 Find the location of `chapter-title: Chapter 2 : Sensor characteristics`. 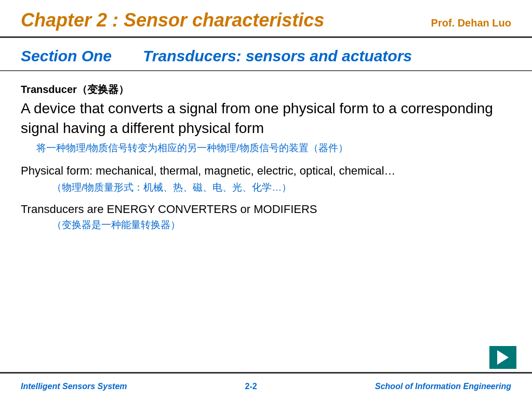

chapter-title: Chapter 2 : Sensor characteristics is located at coordinates (172, 20).